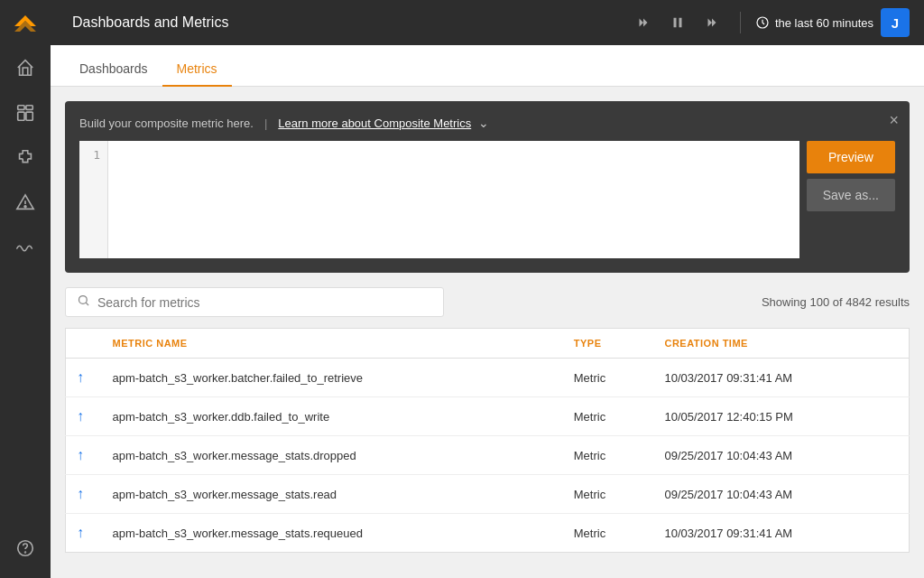 This screenshot has height=578, width=924. I want to click on time-label: the last 60 minutes, so click(825, 23).